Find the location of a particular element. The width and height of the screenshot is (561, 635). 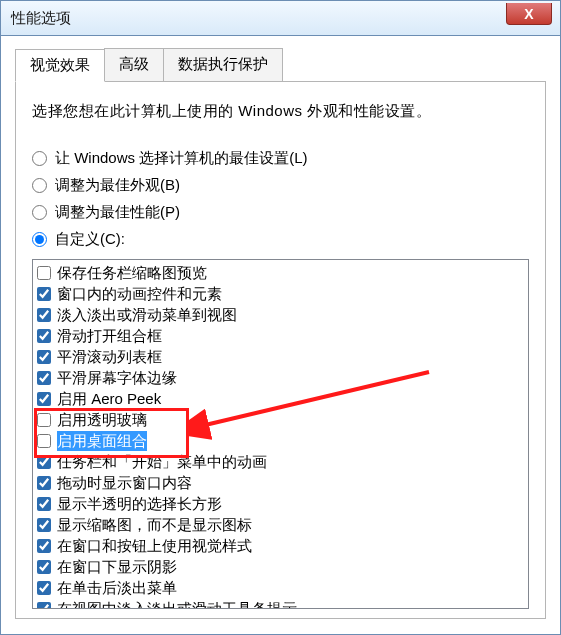

tab-dep: 数据执行保护 is located at coordinates (223, 64).